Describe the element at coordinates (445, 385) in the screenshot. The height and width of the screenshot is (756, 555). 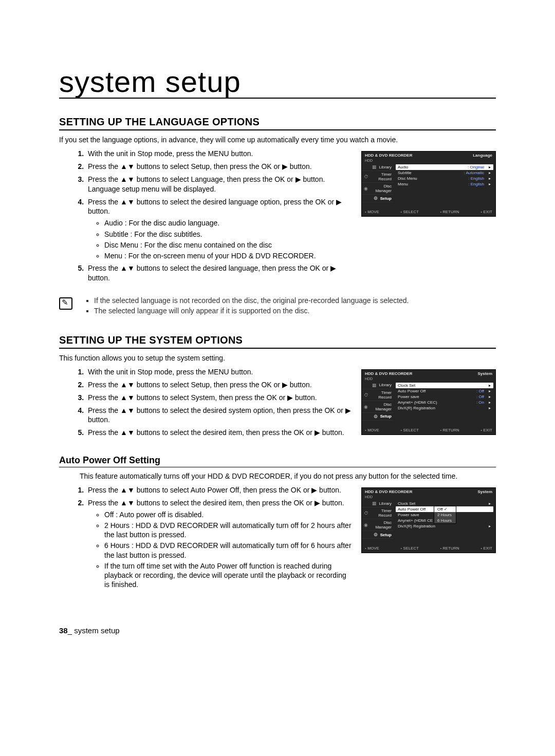
I see `osd-option: Clock Set▸` at that location.